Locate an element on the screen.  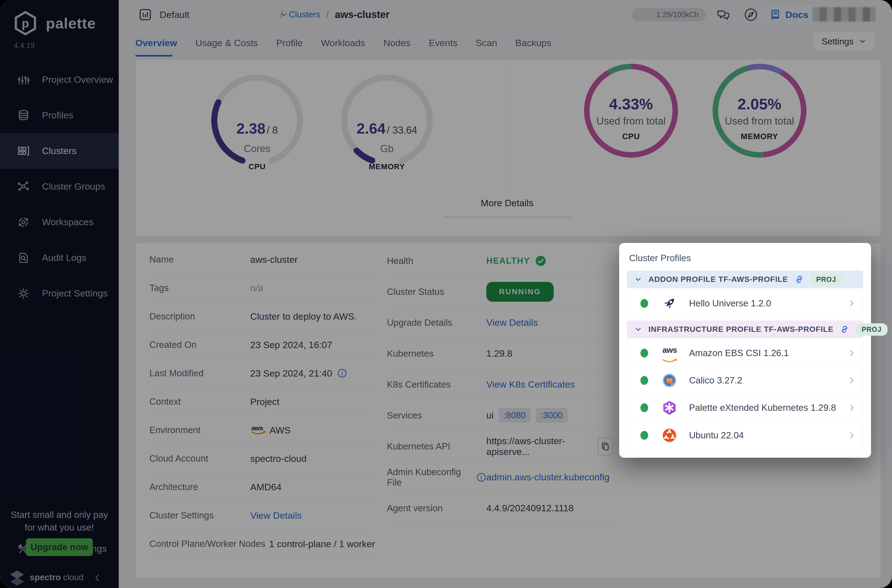
cluster-profiles-panel: Cluster Profiles ADDON PROFILE TF-AWS-PR… is located at coordinates (745, 350).